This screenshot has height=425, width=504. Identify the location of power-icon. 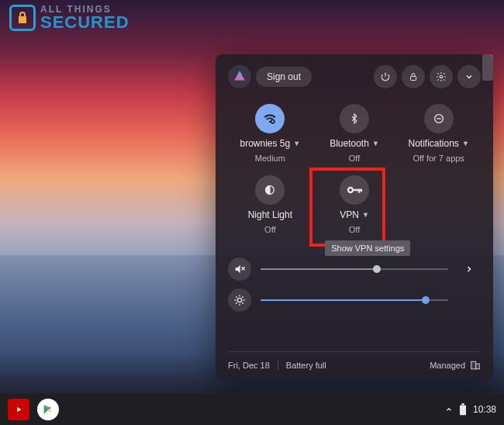
(385, 77).